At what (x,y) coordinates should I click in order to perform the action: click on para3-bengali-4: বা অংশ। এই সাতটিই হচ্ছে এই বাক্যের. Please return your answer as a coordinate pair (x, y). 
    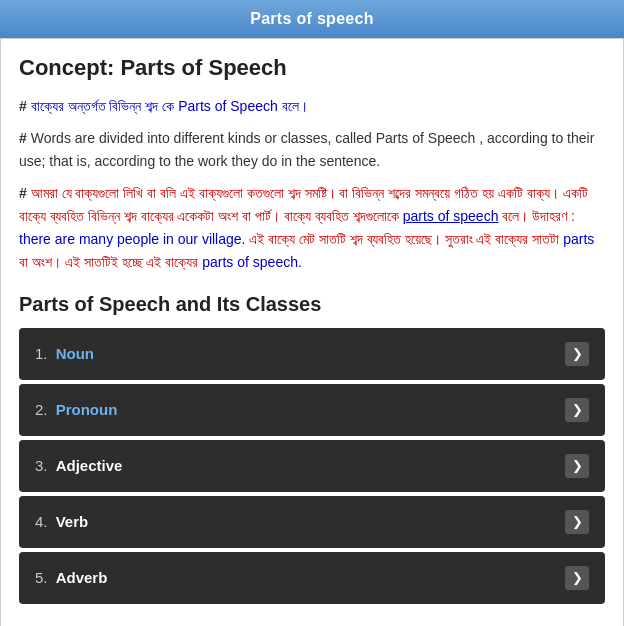
    Looking at the image, I should click on (108, 262).